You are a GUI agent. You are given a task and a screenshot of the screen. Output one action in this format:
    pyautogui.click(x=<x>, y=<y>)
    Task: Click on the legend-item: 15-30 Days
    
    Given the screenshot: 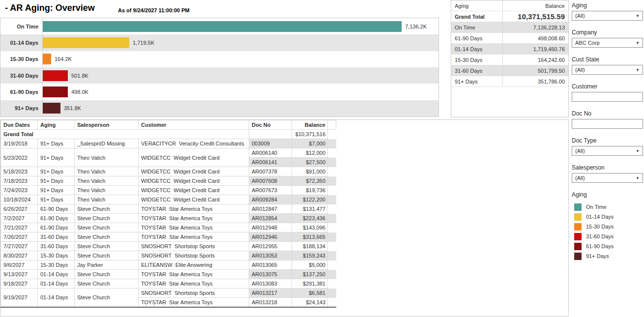 What is the action you would take?
    pyautogui.click(x=608, y=227)
    